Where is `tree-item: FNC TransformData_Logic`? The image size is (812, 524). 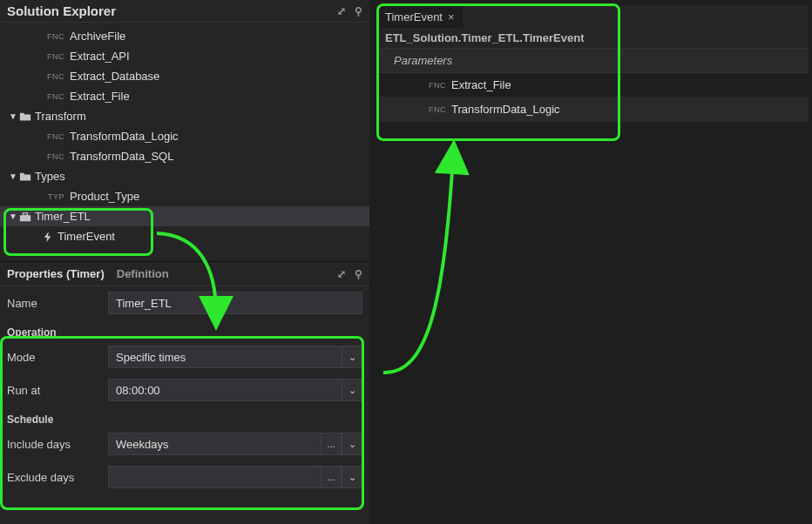
tree-item: FNC TransformData_Logic is located at coordinates (185, 136).